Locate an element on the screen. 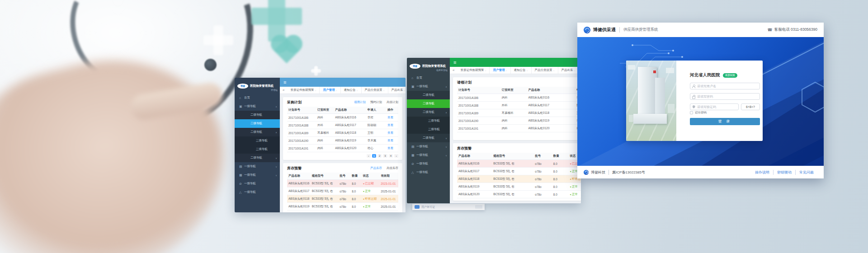 This screenshot has height=253, width=868. brand-name: 博健供采通 is located at coordinates (604, 30).